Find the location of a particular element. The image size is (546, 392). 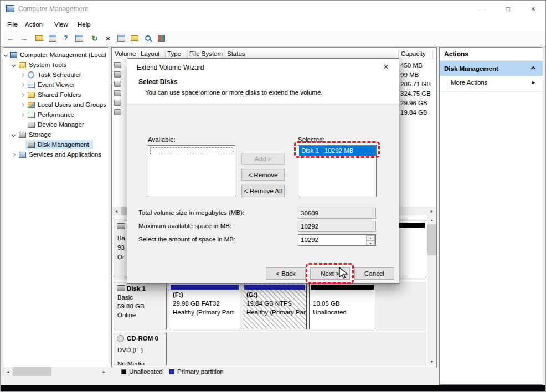

disk0-status-fragment: Or is located at coordinates (121, 257).